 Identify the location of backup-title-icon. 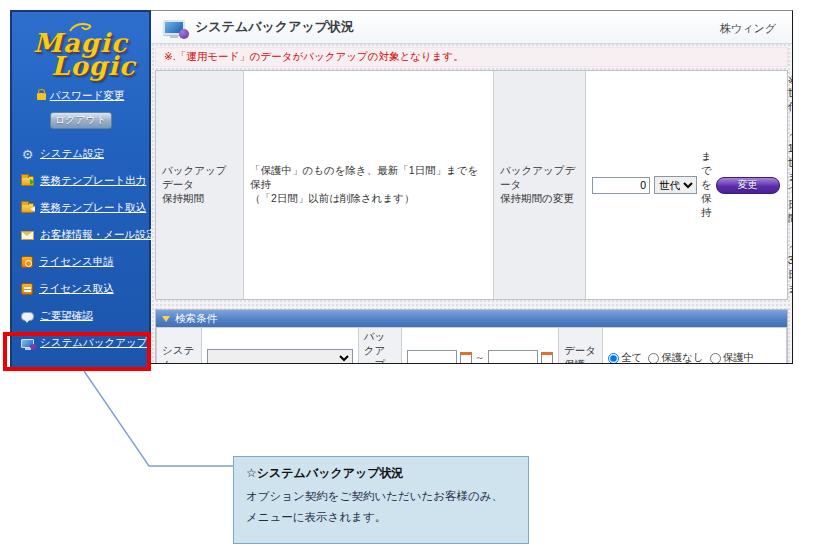
(174, 28).